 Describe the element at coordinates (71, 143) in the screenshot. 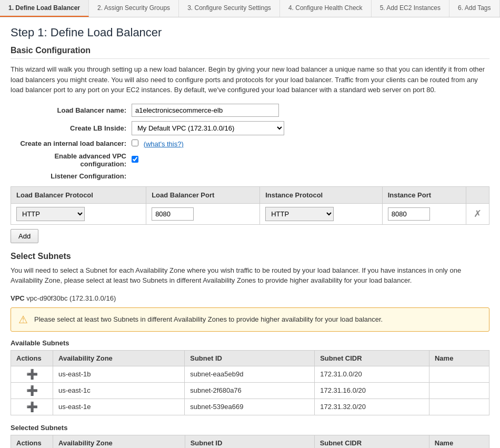

I see `internal-lb-label: Create an internal load balancer:` at that location.